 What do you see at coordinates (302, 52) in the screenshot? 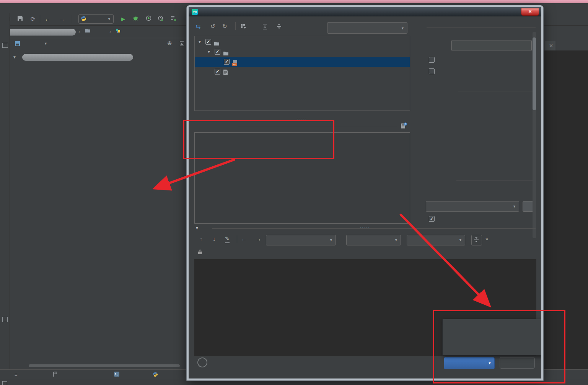
I see `tree-row-idea: ▼ ✓` at bounding box center [302, 52].